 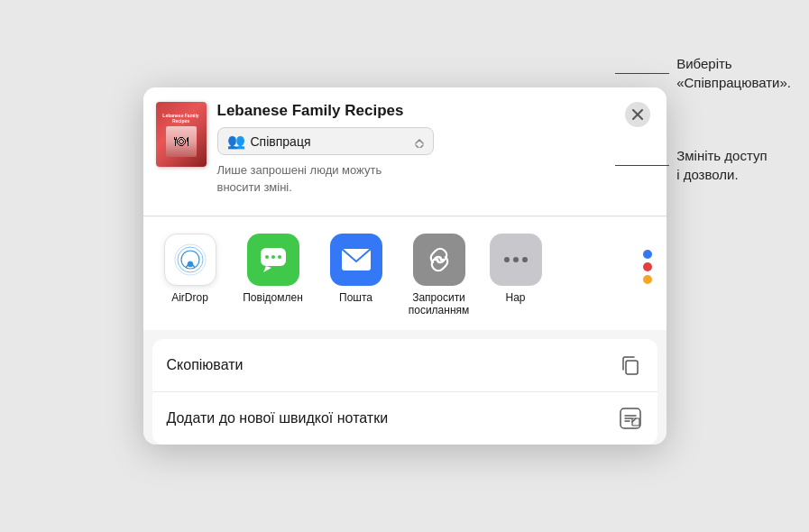 What do you see at coordinates (439, 260) in the screenshot?
I see `invite-link-icon` at bounding box center [439, 260].